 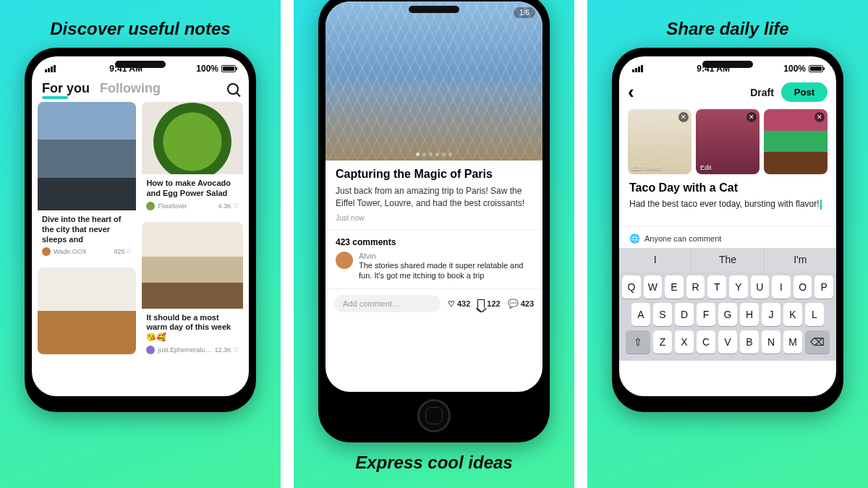 What do you see at coordinates (817, 342) in the screenshot?
I see `backspace-key: ⌫` at bounding box center [817, 342].